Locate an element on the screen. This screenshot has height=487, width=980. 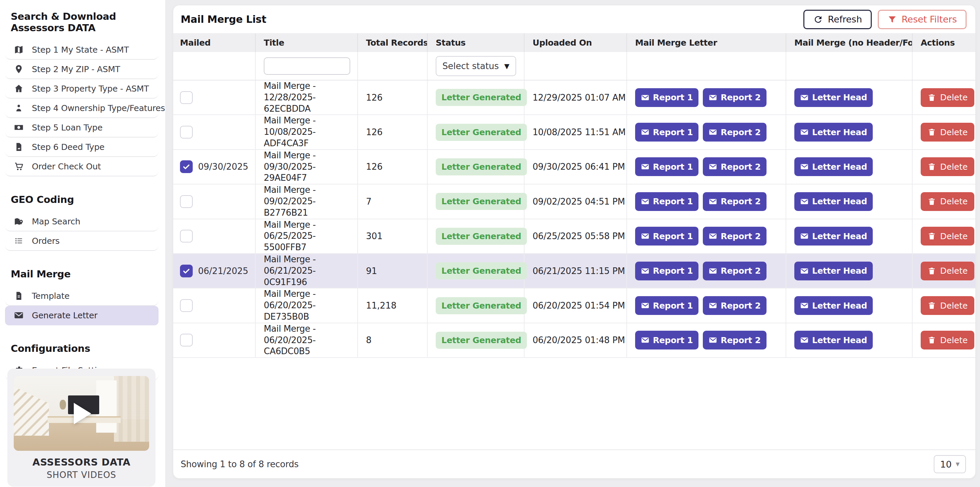
sidebar-item-step2-my-zip: Step 2 My ZIP - ASMT is located at coordinates (82, 69).